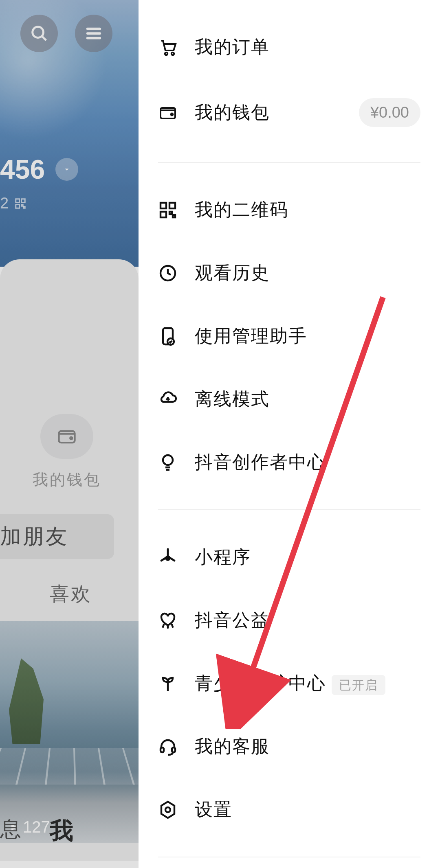 The height and width of the screenshot is (868, 440). I want to click on cloud-download-icon, so click(168, 399).